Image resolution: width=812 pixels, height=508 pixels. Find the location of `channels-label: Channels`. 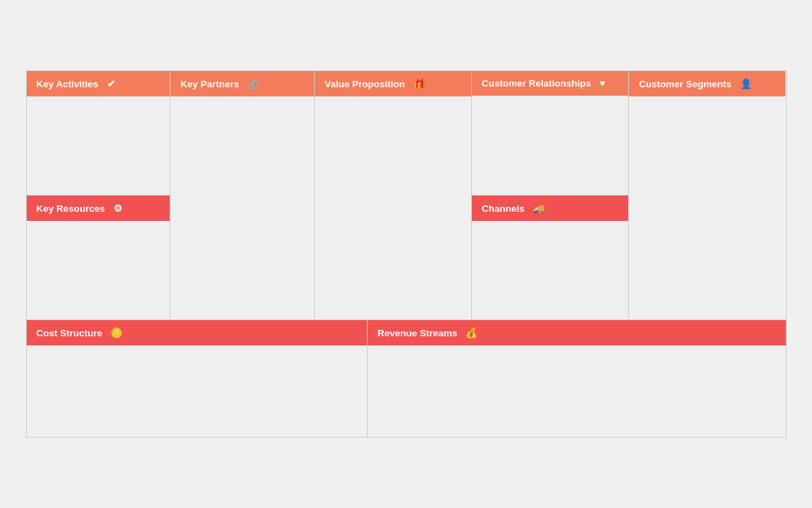

channels-label: Channels is located at coordinates (503, 208).